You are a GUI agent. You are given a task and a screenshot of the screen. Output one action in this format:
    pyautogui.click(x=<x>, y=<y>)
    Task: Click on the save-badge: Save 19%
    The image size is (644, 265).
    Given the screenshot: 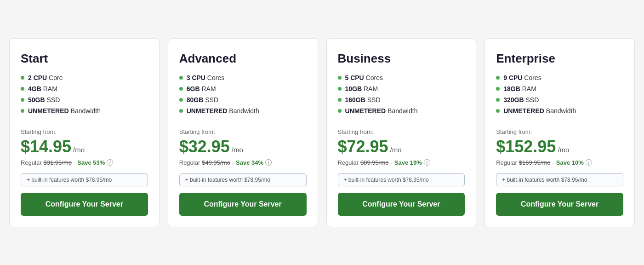 What is the action you would take?
    pyautogui.click(x=408, y=163)
    